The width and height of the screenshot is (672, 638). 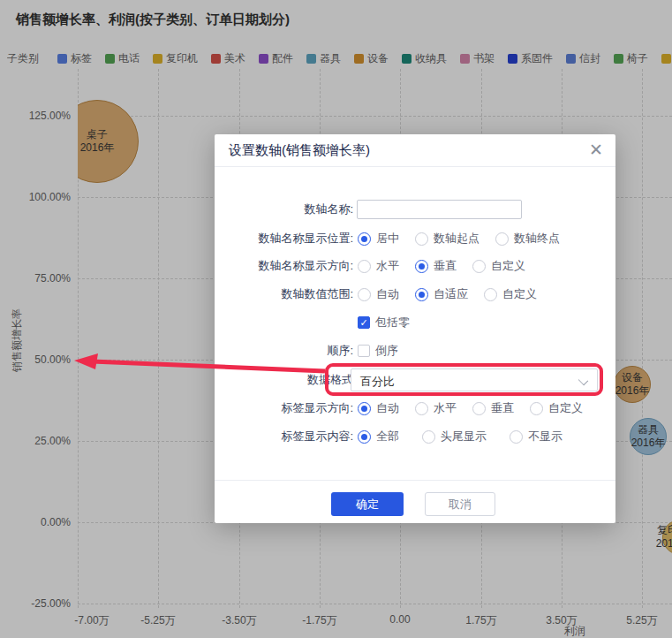 What do you see at coordinates (454, 437) in the screenshot?
I see `radio-头尾显示: 头尾显示` at bounding box center [454, 437].